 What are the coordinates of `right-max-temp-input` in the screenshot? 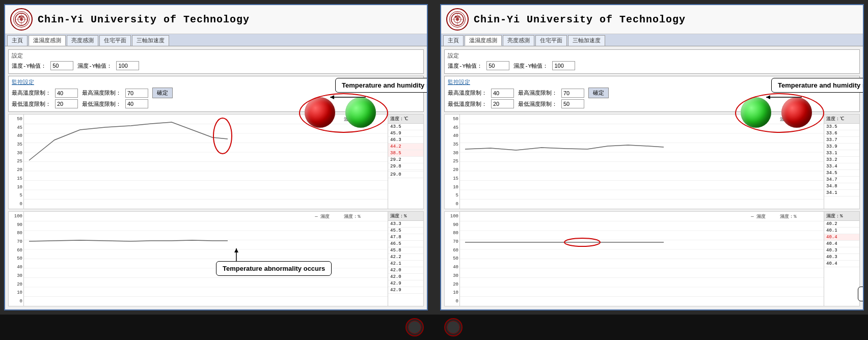 It's located at (502, 93).